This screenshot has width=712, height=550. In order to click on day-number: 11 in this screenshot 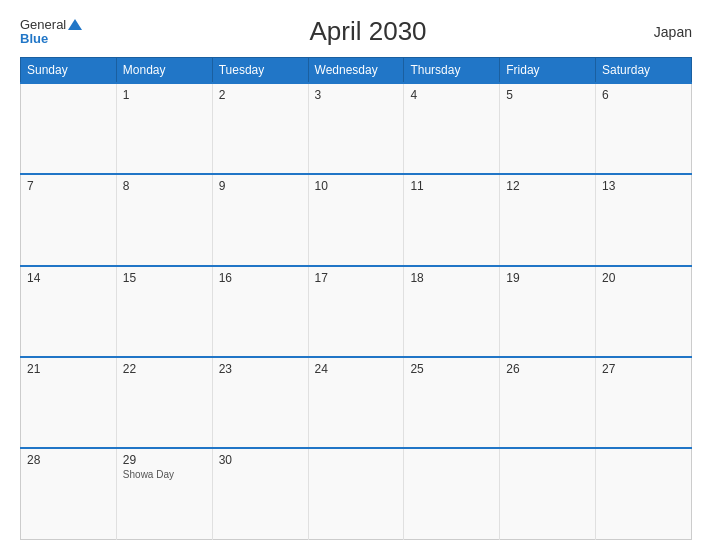, I will do `click(452, 186)`.